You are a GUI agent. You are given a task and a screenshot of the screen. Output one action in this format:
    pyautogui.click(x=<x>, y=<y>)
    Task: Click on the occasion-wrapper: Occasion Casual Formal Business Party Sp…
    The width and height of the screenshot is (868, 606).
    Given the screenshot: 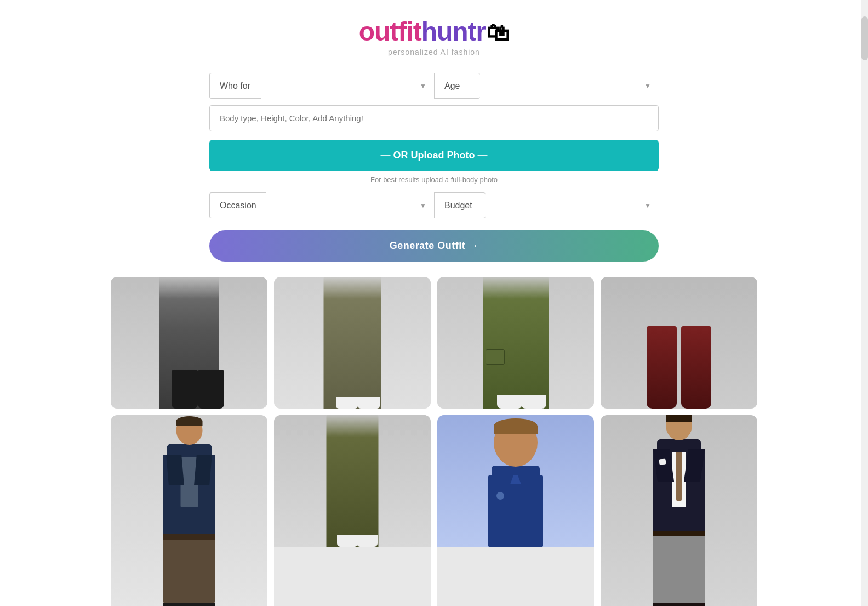 What is the action you would take?
    pyautogui.click(x=322, y=205)
    